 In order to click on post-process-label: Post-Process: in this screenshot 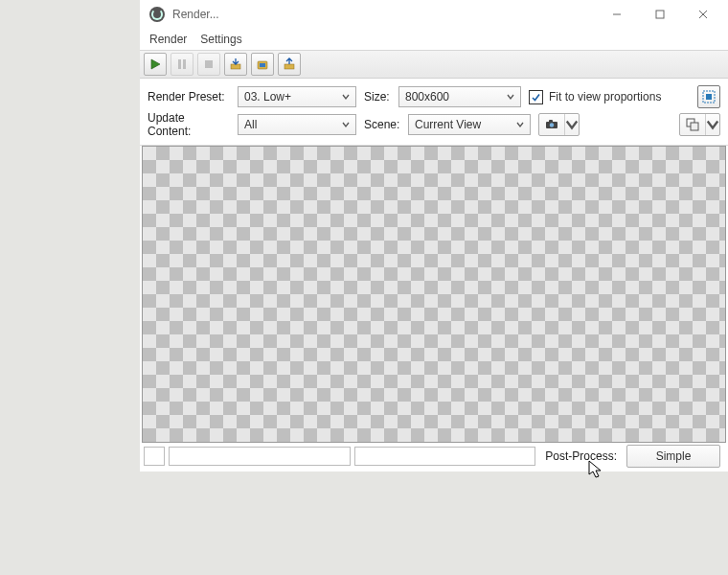, I will do `click(580, 456)`.